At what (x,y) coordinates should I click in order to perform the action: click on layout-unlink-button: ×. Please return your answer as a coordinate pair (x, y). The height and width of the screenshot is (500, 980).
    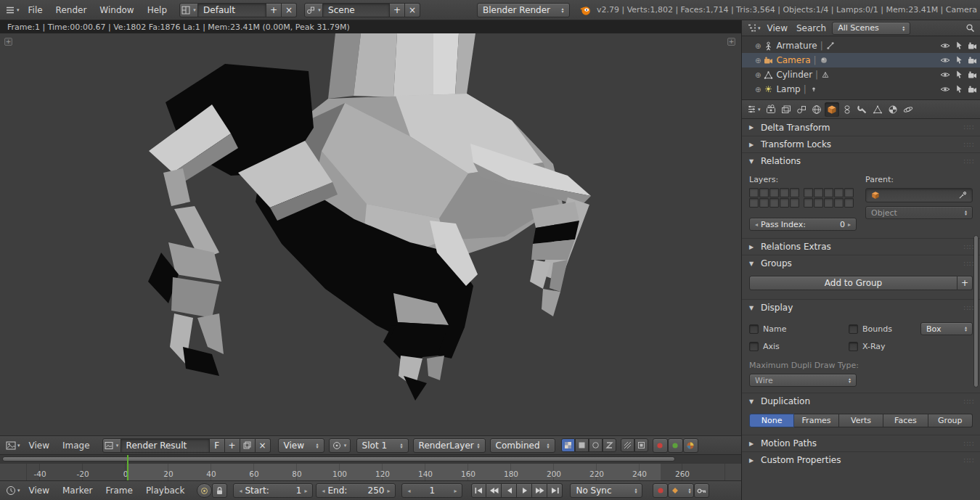
    Looking at the image, I should click on (289, 10).